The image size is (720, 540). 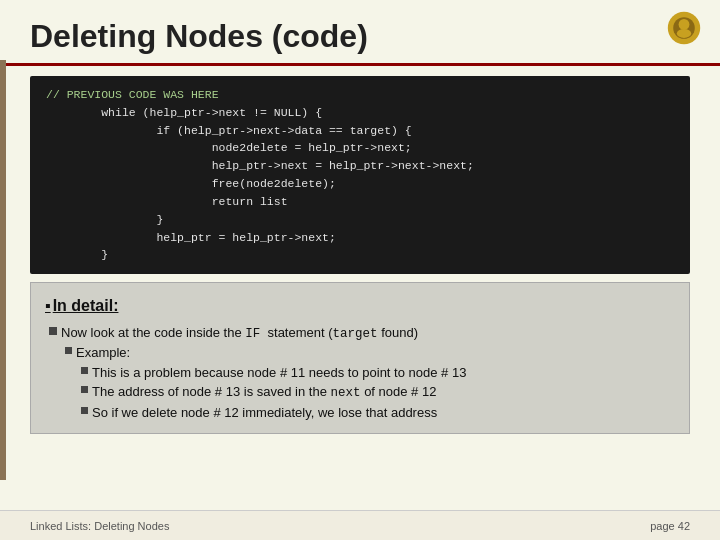 I want to click on bullet-sub1-1: This is a problem because node # 11 need…, so click(x=378, y=373).